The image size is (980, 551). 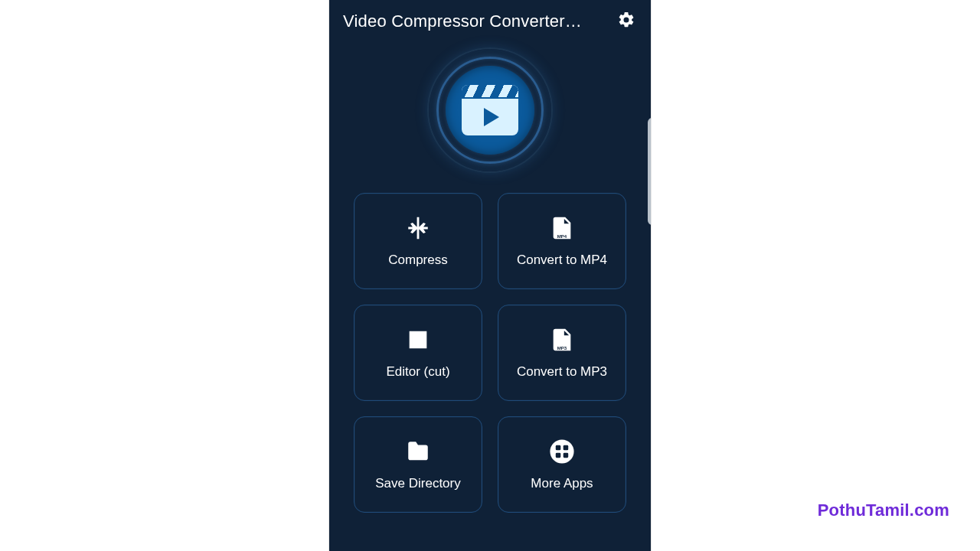 I want to click on clapperboard-icon, so click(x=490, y=110).